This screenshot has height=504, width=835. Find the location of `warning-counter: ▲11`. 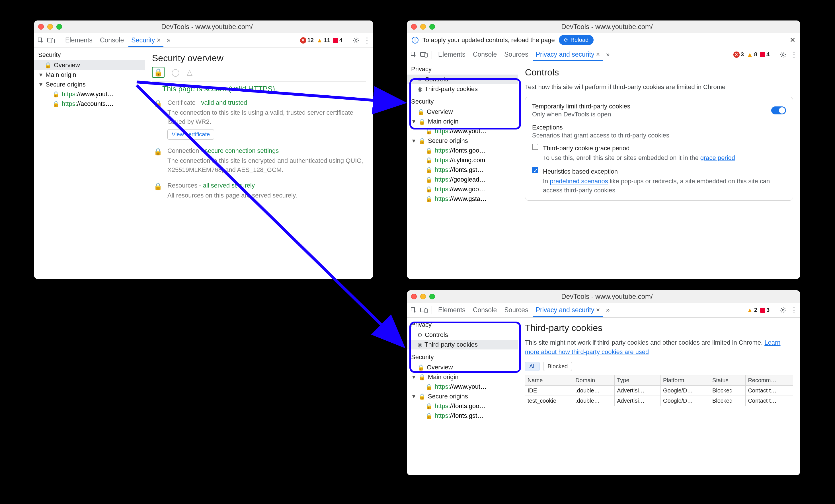

warning-counter: ▲11 is located at coordinates (323, 40).